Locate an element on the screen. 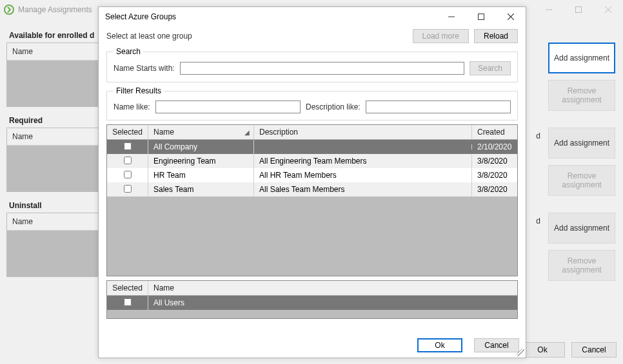 The image size is (623, 364). table-row: Sales TeamAll Sales Team Members3/8/2020 is located at coordinates (312, 189).